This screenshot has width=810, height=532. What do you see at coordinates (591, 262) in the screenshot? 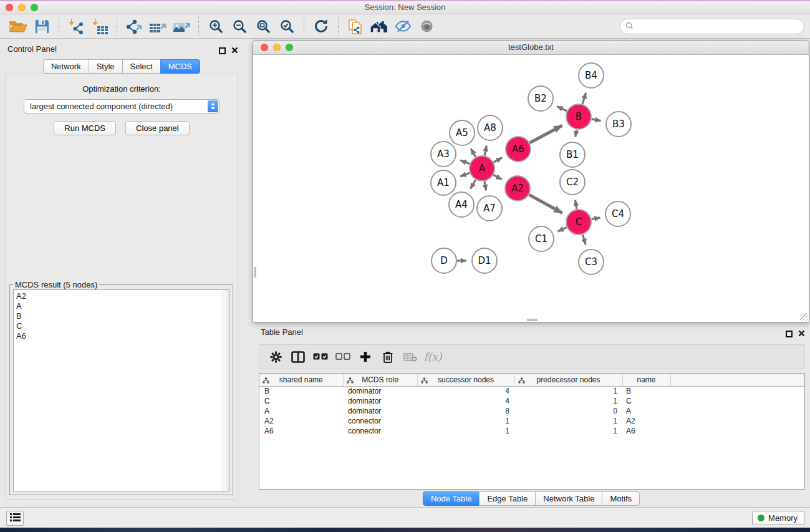
I see `graph-node-C3: C3` at bounding box center [591, 262].